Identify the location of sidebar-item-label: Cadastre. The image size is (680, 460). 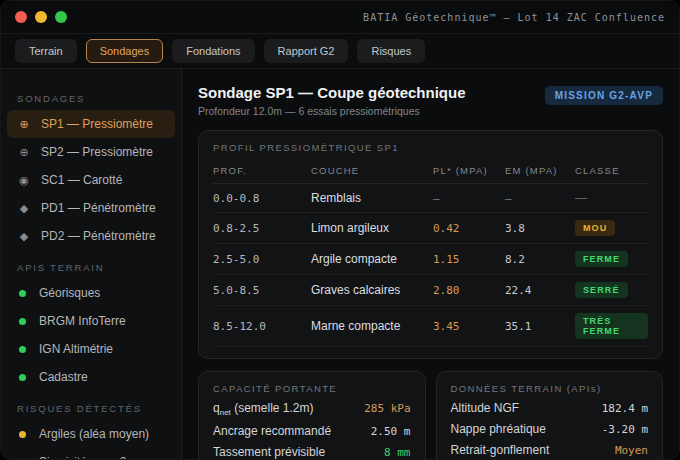
(64, 377).